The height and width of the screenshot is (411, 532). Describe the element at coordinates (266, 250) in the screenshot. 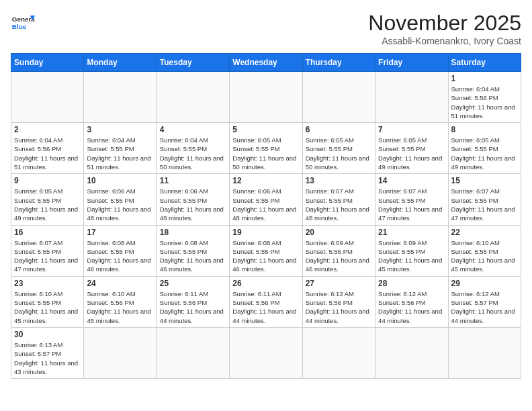

I see `calendar-day-cell: 19Sunrise: 6:08 AMSunset: 5:55 PMDayligh…` at that location.